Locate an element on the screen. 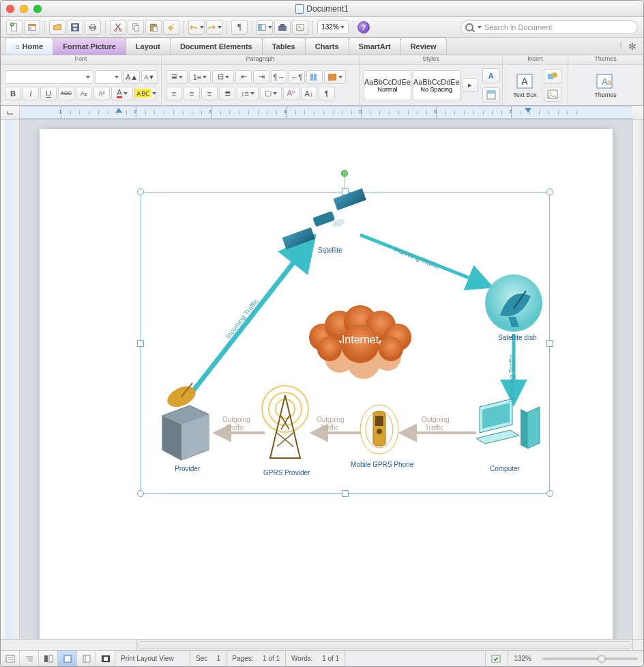 Image resolution: width=644 pixels, height=667 pixels. clear-formatting-button: Aᵇ is located at coordinates (291, 94).